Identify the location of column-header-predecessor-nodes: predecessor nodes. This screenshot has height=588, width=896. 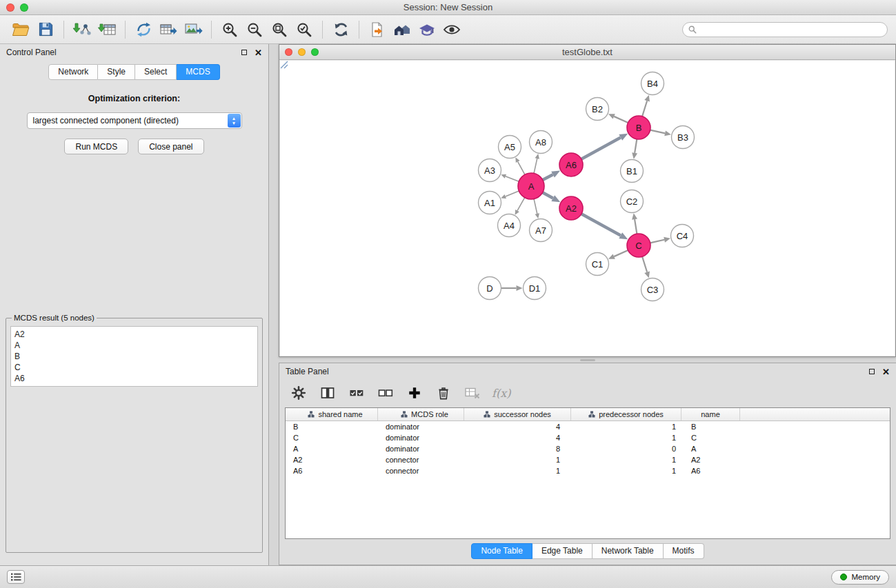
(626, 414).